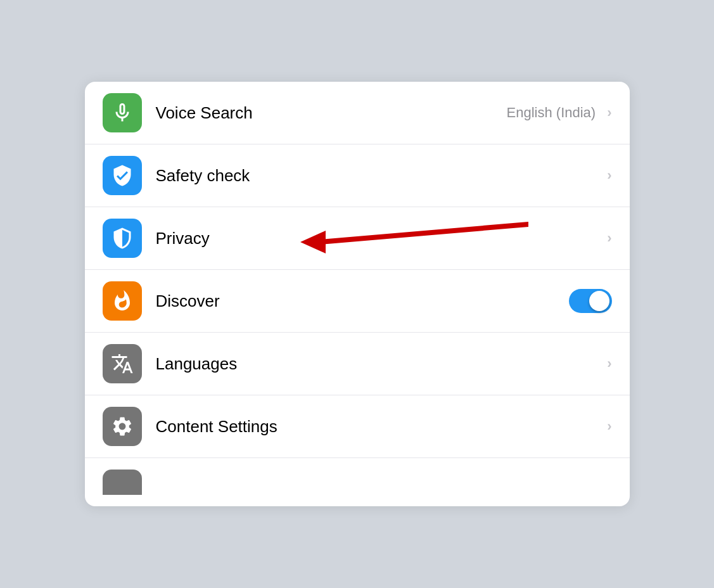 The height and width of the screenshot is (588, 714). Describe the element at coordinates (122, 301) in the screenshot. I see `discover-icon-wrapper` at that location.